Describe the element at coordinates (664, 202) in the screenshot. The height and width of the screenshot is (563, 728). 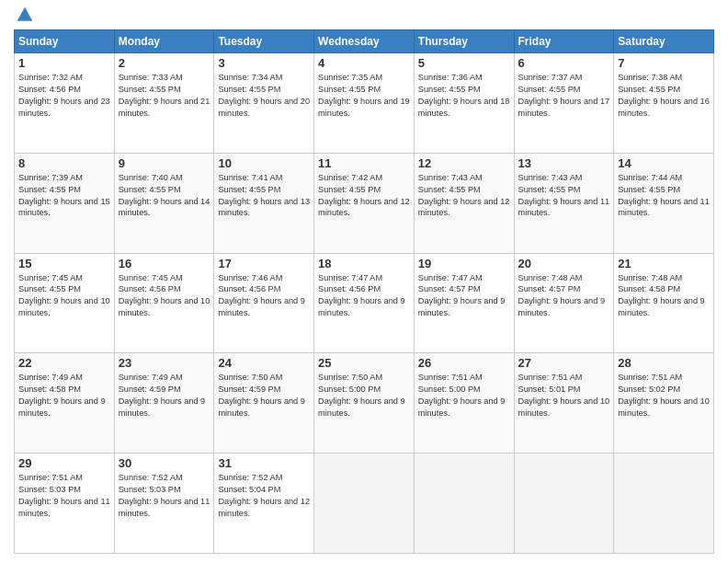
I see `calendar-cell: 14Sunrise: 7:44 AMSunset: 4:55 PMDayligh…` at that location.